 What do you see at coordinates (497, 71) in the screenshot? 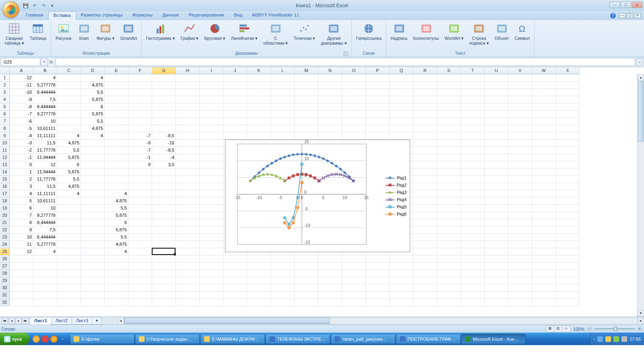
I see `column-header: U` at bounding box center [497, 71].